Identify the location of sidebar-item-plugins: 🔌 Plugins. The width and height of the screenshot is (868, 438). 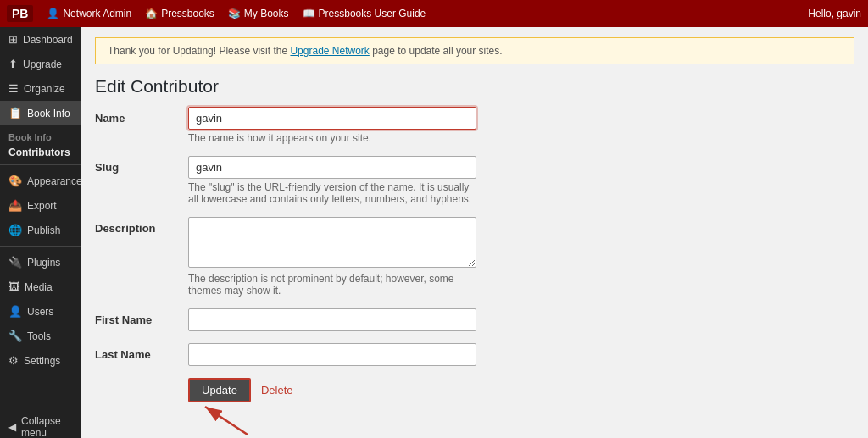
(41, 263).